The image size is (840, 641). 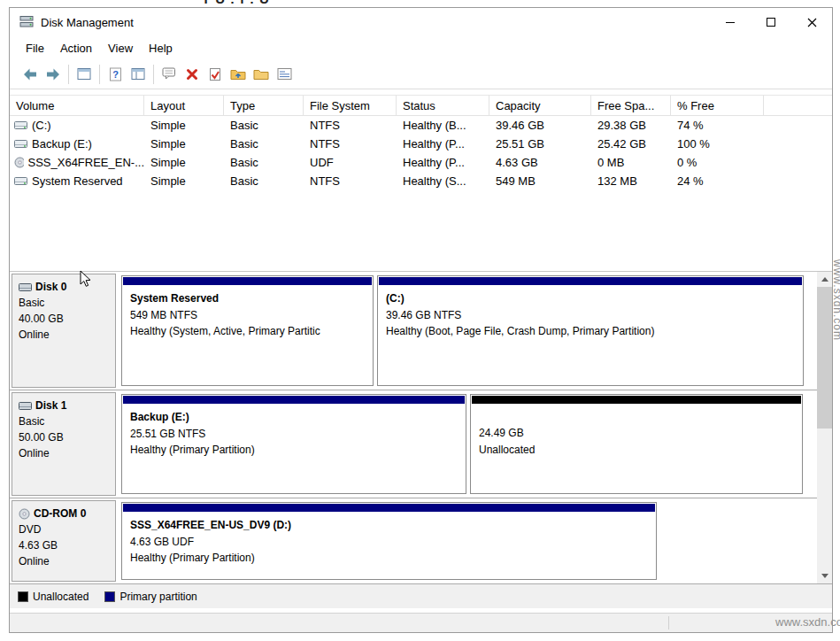 I want to click on partition-system-reserved: System Reserved 549 MB NTFS Healthy (Sys…, so click(x=248, y=331).